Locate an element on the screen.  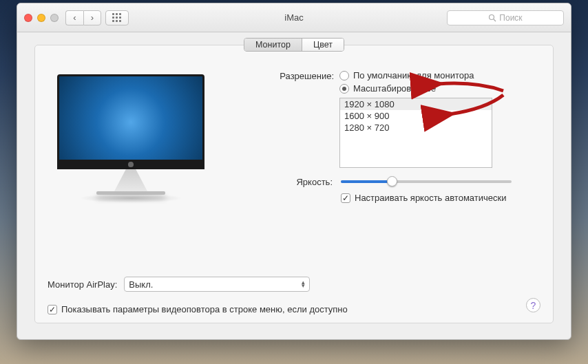
radio-default-label: По умолчанию для монитора is located at coordinates (413, 76).